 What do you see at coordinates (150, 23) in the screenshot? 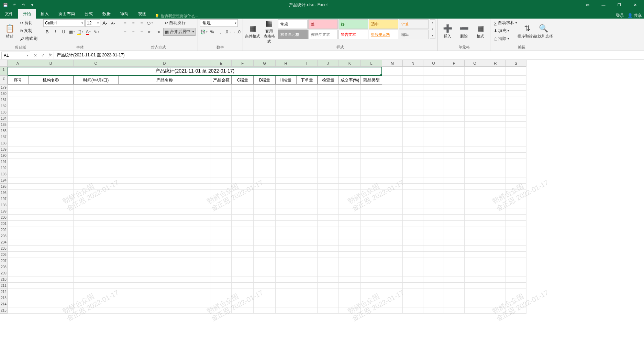
I see `orientation-icon: ⭯` at bounding box center [150, 23].